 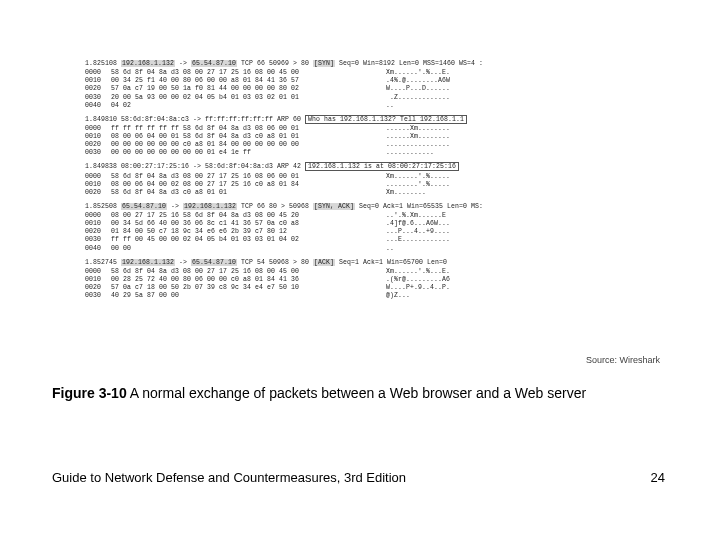 What do you see at coordinates (370, 280) in the screenshot?
I see `hex-line: 001000 28 25 72 40 00 80 06 00 00 c0 a8 …` at bounding box center [370, 280].